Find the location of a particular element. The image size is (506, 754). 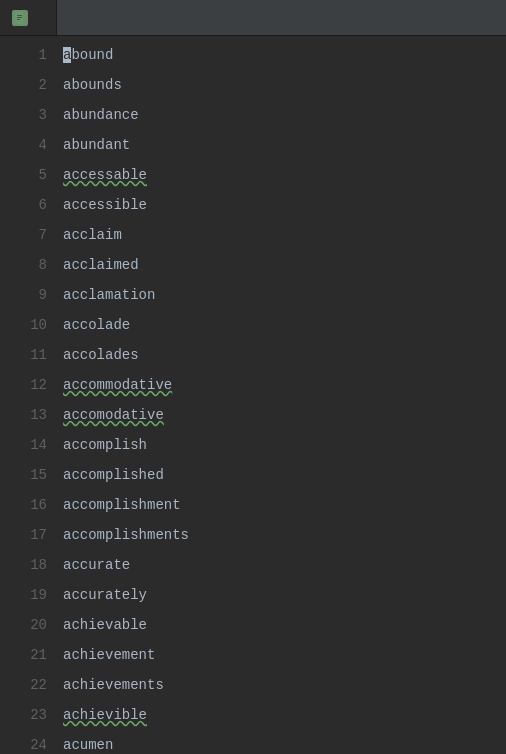

line-text: bound is located at coordinates (92, 55).